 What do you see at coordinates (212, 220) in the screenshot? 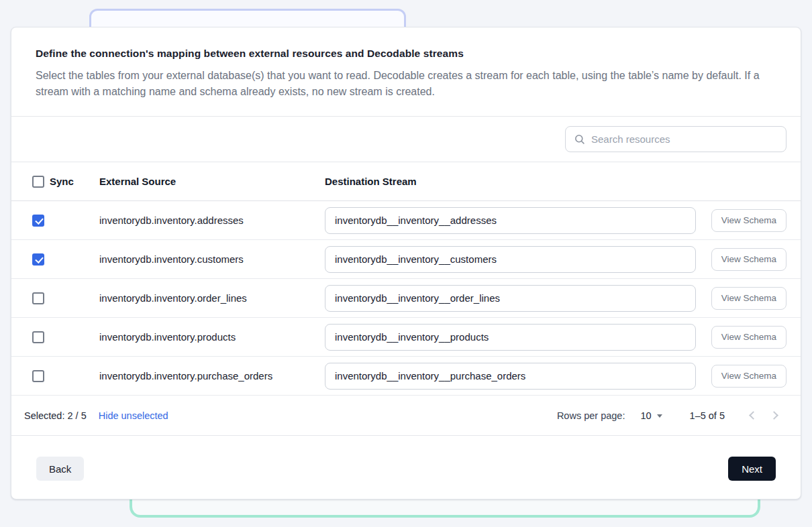
I see `external-source-label: inventorydb.inventory.addresses` at bounding box center [212, 220].